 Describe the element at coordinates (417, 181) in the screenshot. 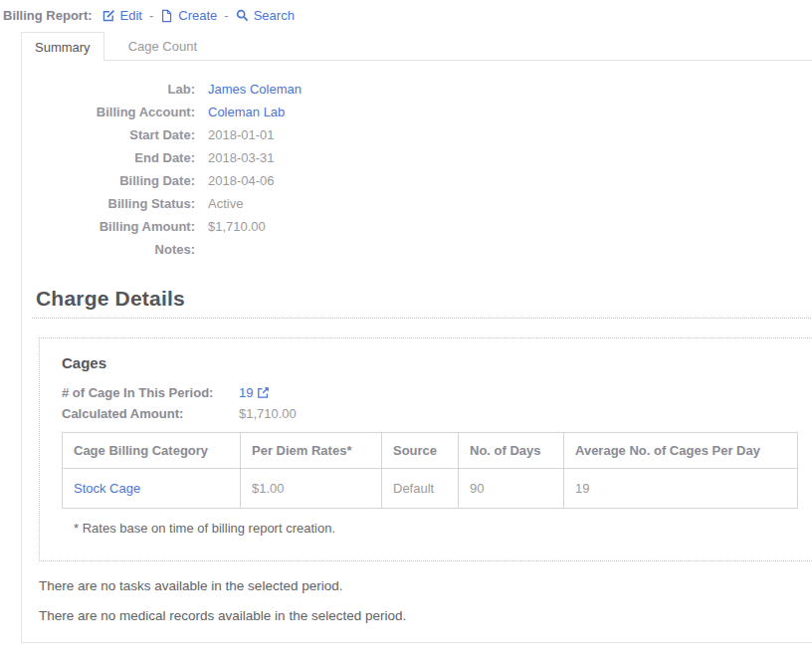

I see `field-row-billing-date: Billing Date: 2018-04-06` at that location.